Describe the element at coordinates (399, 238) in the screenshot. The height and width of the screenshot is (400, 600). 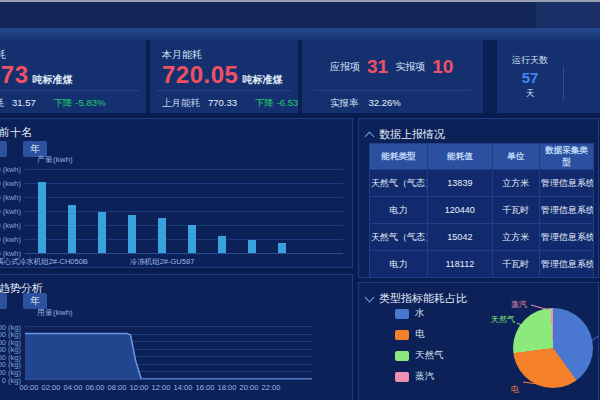
I see `table-cell: 天然气（气态）` at that location.